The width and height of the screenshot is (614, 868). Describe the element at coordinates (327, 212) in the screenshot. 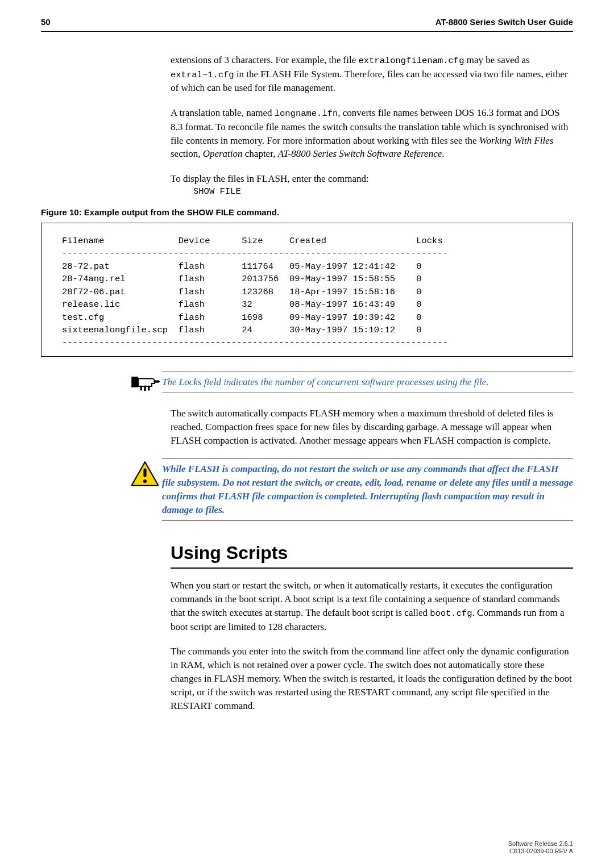

I see `figure-caption: Figure 10: Example output from the SHOW …` at that location.